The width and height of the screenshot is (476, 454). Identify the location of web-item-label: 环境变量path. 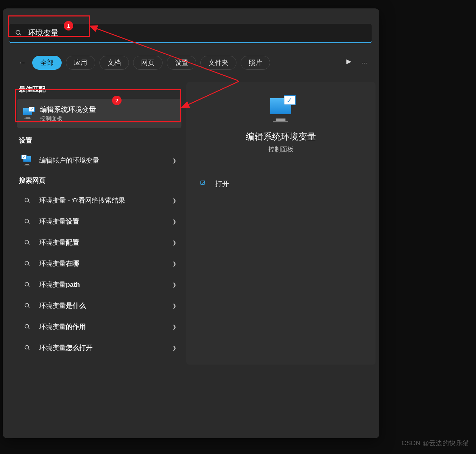
(60, 285).